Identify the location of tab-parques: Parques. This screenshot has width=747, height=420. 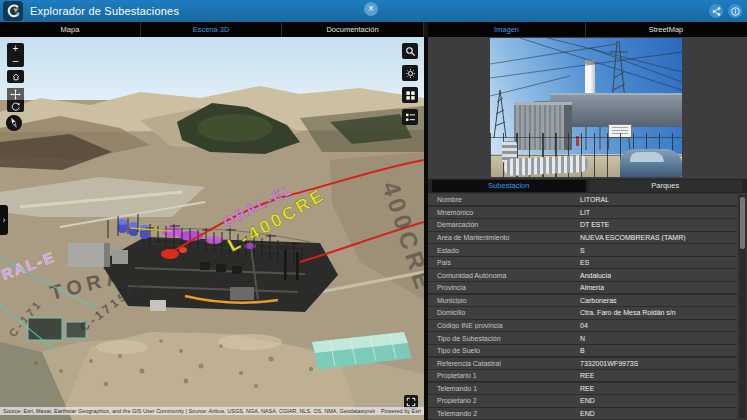
(666, 186).